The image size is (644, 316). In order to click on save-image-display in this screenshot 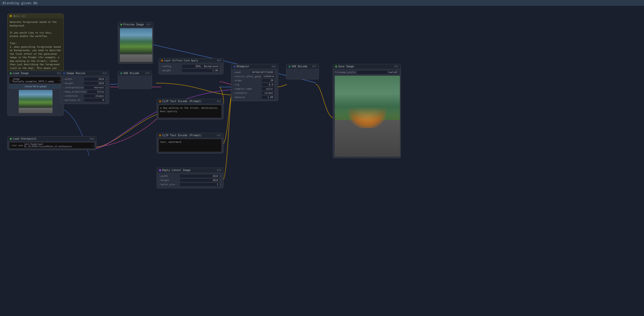, I will do `click(367, 116)`.